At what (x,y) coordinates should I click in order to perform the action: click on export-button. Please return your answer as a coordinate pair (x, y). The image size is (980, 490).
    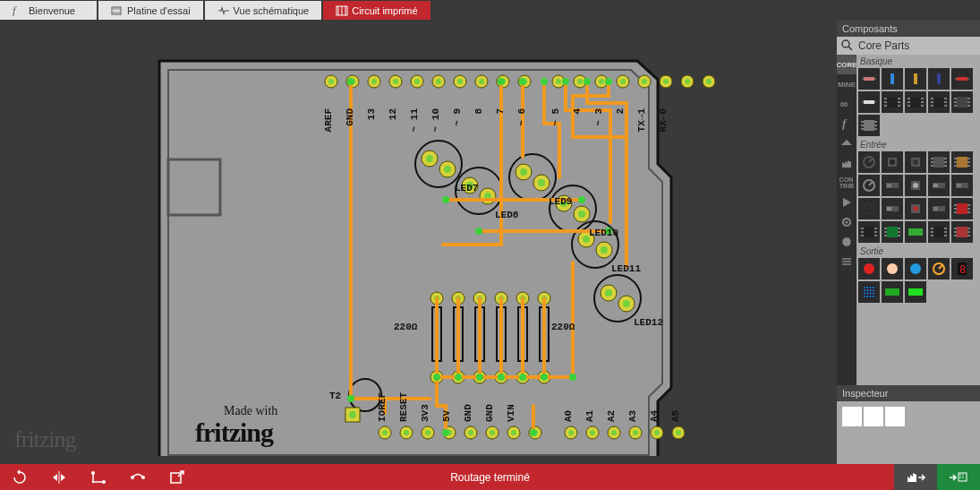
    Looking at the image, I should click on (177, 477).